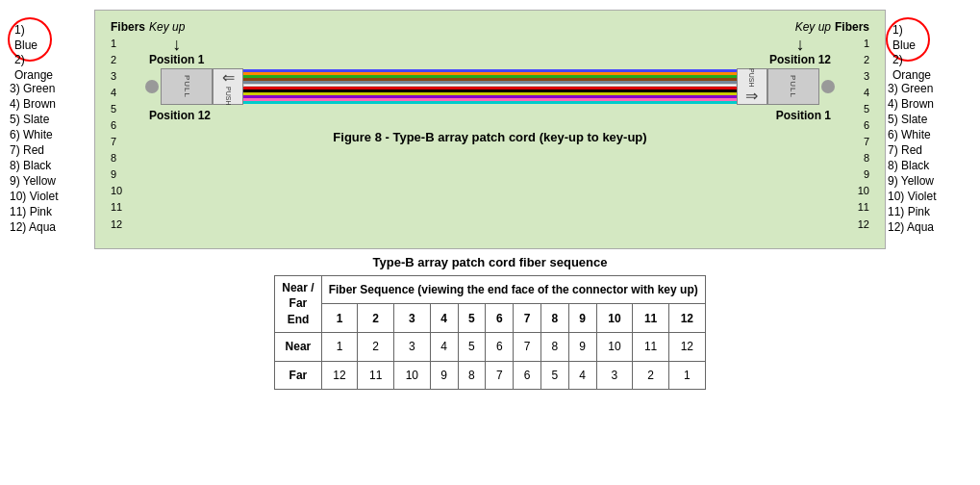  I want to click on right-circle-badge: 1) Blue 2) Orange, so click(908, 39).